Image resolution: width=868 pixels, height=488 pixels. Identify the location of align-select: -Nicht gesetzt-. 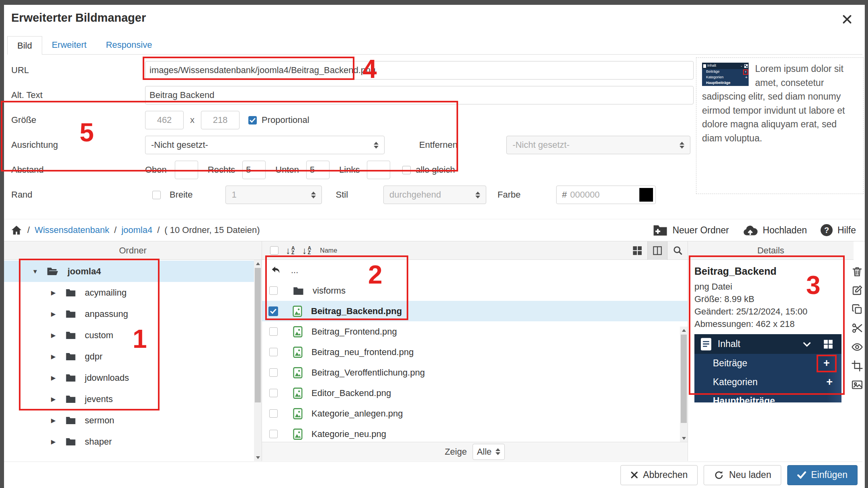
(265, 145).